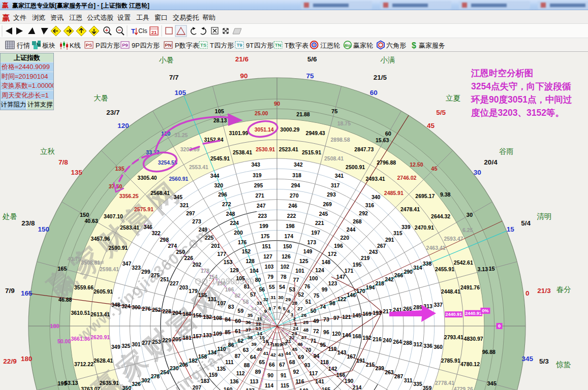 The image size is (588, 390). I want to click on svg-text: 123, so click(333, 283).